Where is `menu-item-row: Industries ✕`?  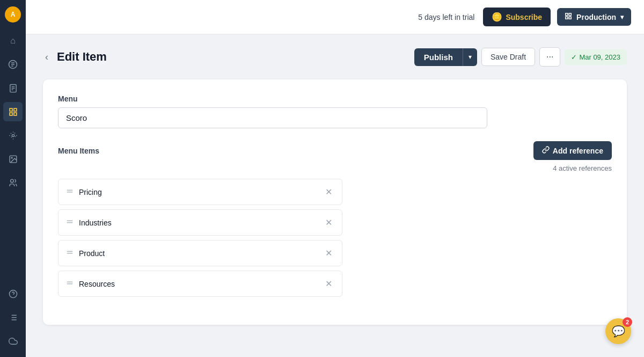
menu-item-row: Industries ✕ is located at coordinates (200, 222).